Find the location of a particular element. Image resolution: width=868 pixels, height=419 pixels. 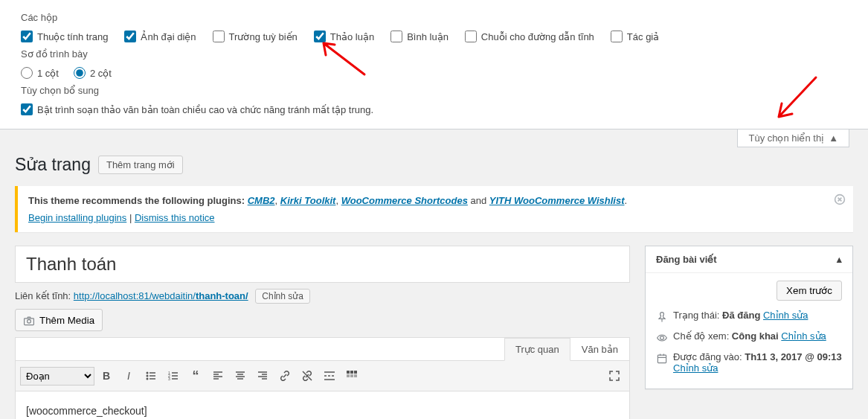

publish-heading: Đăng bài viết is located at coordinates (687, 259).